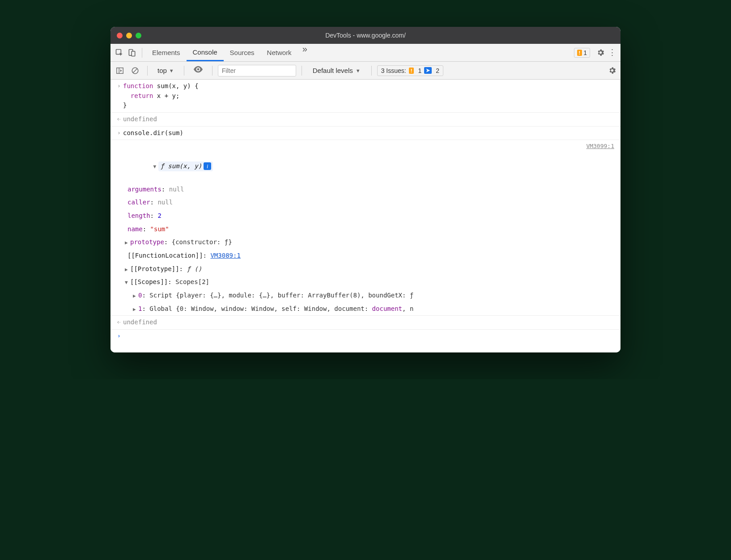 The image size is (731, 560). What do you see at coordinates (186, 166) in the screenshot?
I see `object-header: ƒ sum(x, y)i` at bounding box center [186, 166].